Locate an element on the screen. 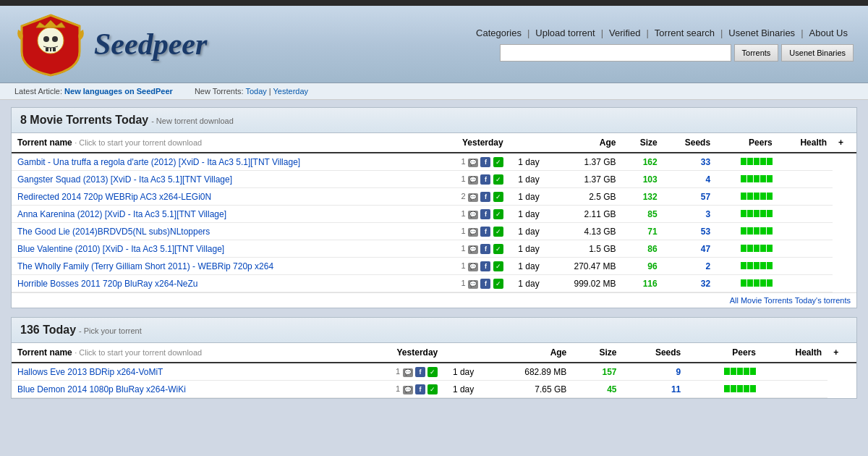  torrent-link: Horrible Bosses 2011 720p BluRay x264-Ne… is located at coordinates (107, 284).